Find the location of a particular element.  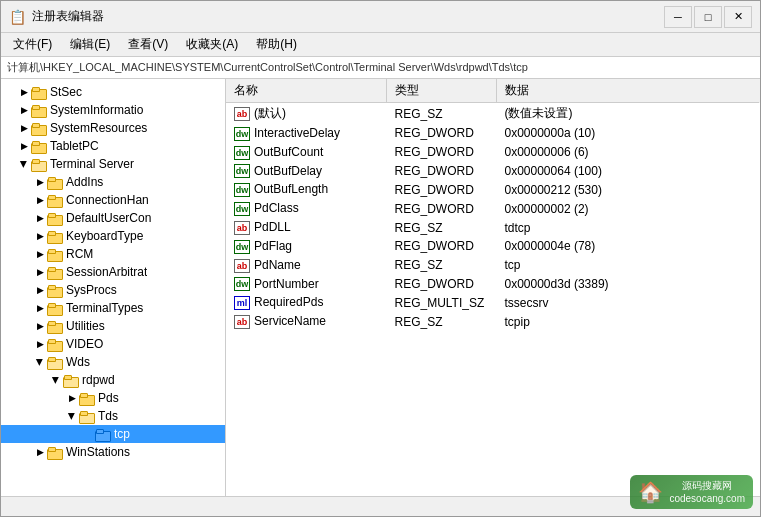

table-row: dwPortNumberREG_DWORD0x00000d3d (3389) is located at coordinates (493, 284).